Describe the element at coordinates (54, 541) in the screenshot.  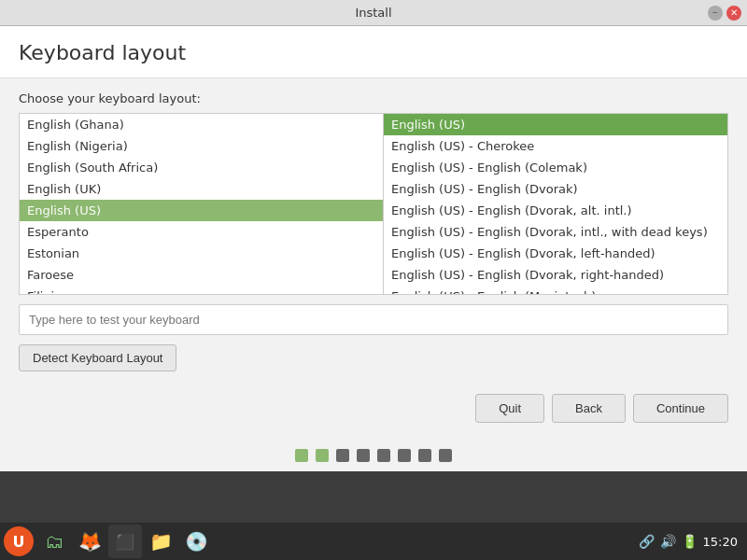
I see `files-icon: 🗂` at that location.